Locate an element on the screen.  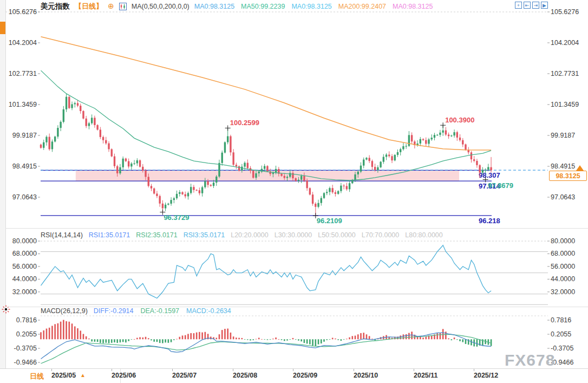
price-alert-arrow-icon is located at coordinates (580, 168).